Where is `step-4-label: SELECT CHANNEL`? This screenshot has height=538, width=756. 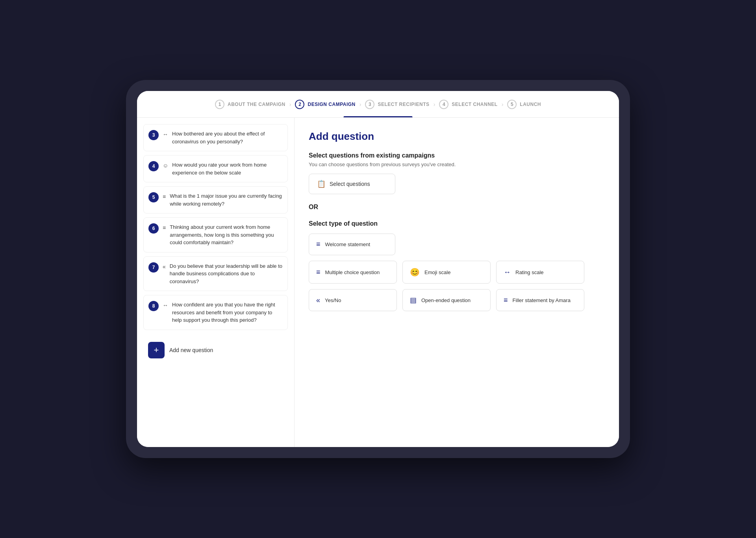
step-4-label: SELECT CHANNEL is located at coordinates (474, 104).